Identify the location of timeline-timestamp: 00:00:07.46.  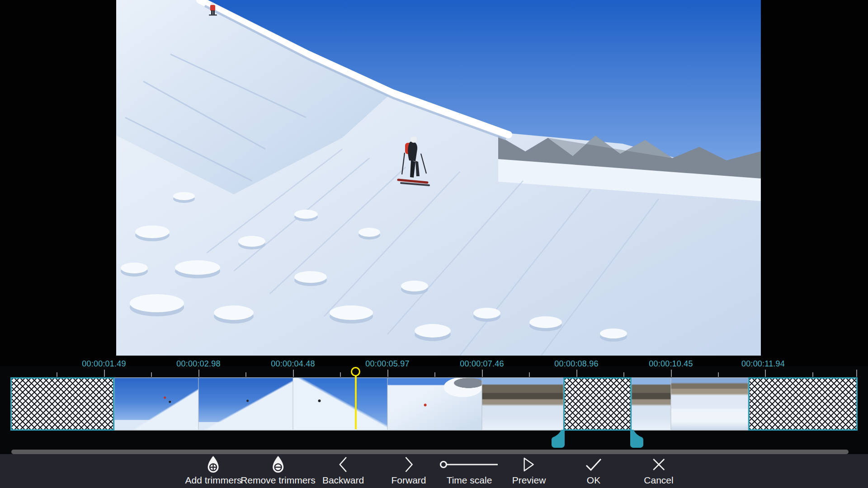
(482, 364).